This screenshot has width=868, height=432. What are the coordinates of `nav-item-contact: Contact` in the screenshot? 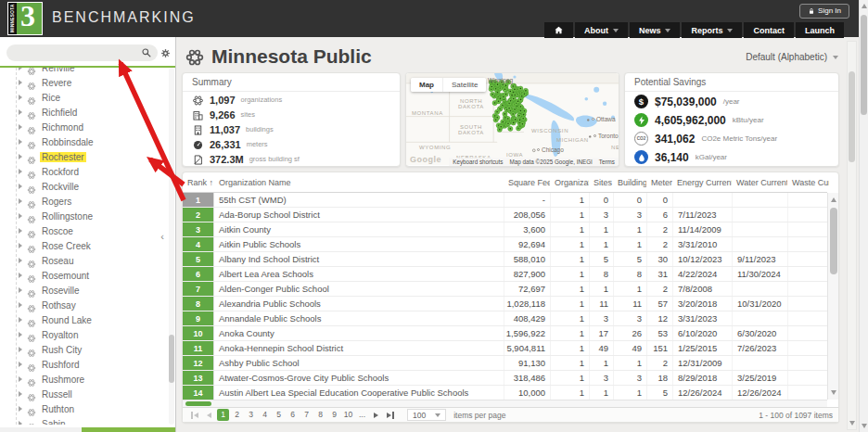 It's located at (769, 30).